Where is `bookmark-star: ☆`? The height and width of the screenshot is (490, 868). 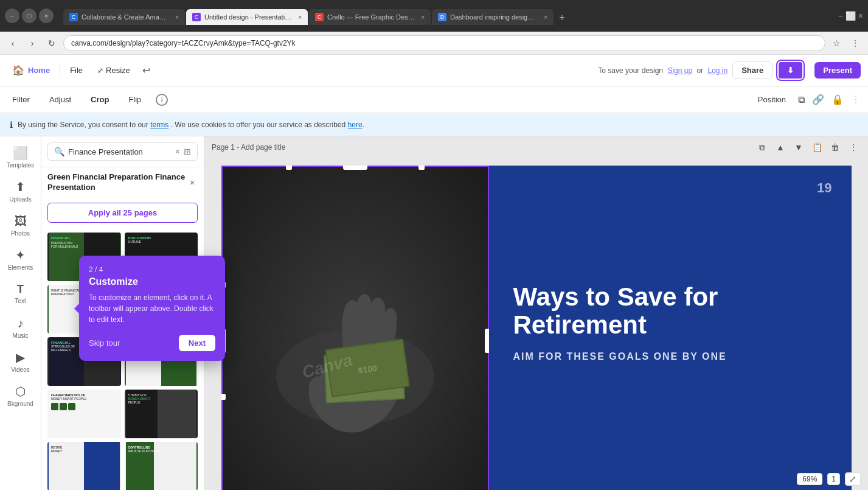
bookmark-star: ☆ is located at coordinates (836, 43).